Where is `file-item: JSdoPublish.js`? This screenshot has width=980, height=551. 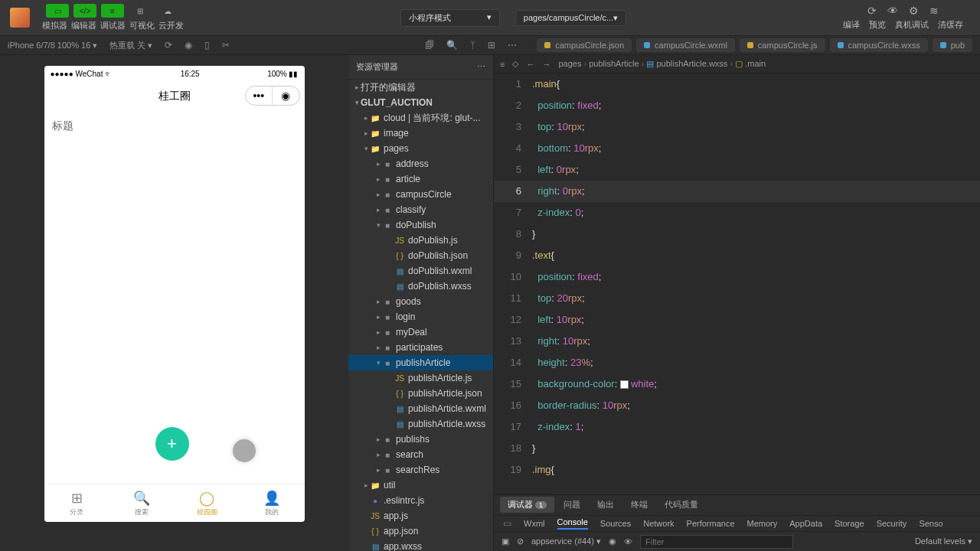 file-item: JSdoPublish.js is located at coordinates (421, 240).